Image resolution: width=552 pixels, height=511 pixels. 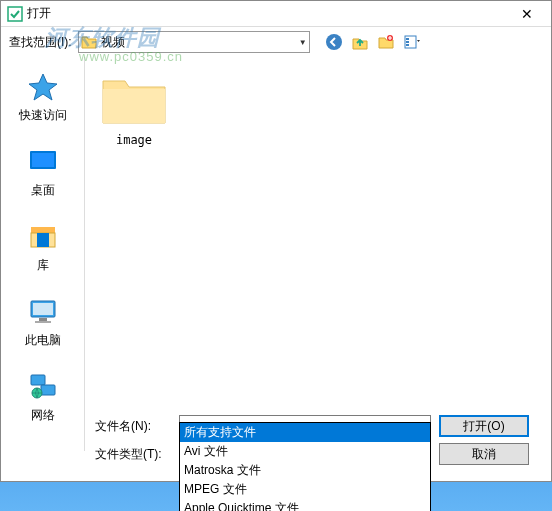 I want to click on desktop-icon, so click(x=43, y=162).